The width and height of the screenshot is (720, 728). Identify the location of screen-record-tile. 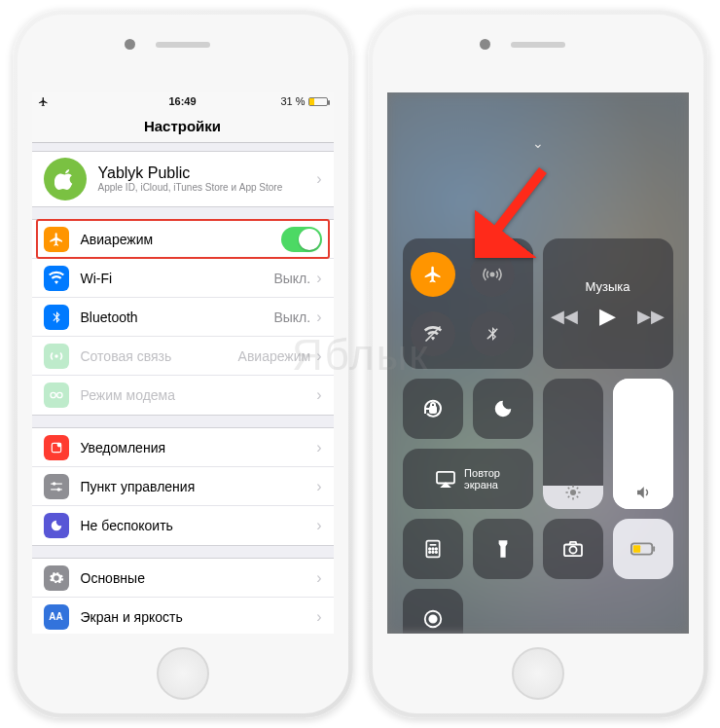
(433, 611).